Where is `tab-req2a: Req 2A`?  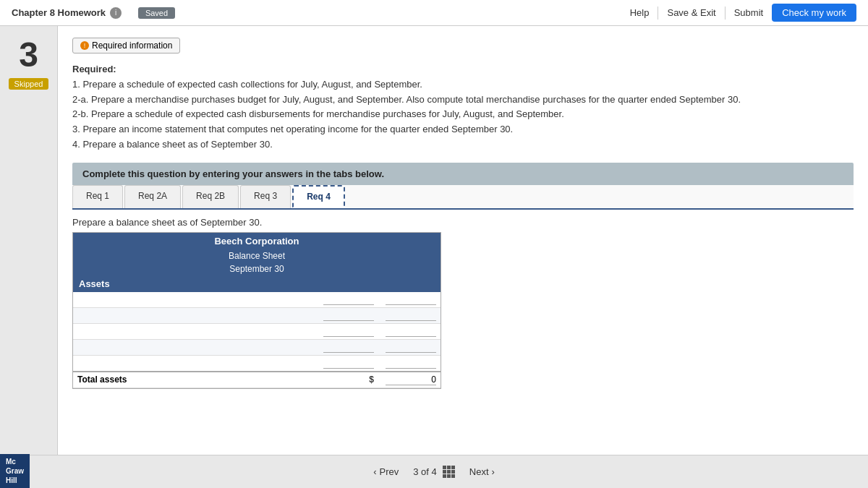 tab-req2a: Req 2A is located at coordinates (153, 197).